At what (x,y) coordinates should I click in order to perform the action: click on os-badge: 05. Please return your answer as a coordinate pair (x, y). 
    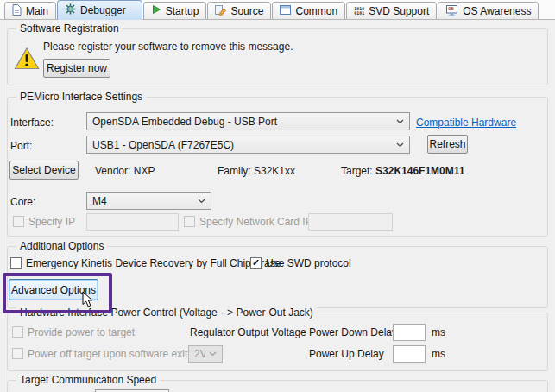
    Looking at the image, I should click on (451, 9).